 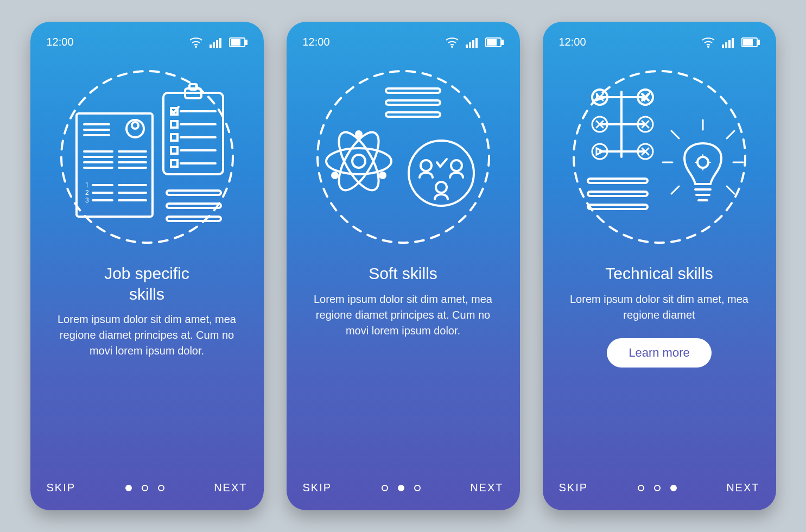 What do you see at coordinates (87, 185) in the screenshot?
I see `svg-text: 1` at bounding box center [87, 185].